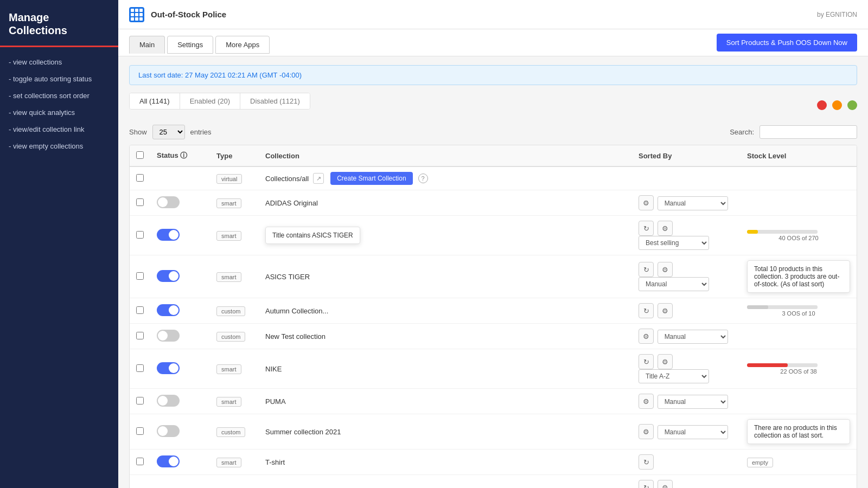 The width and height of the screenshot is (868, 488). Describe the element at coordinates (140, 178) in the screenshot. I see `row-check` at that location.